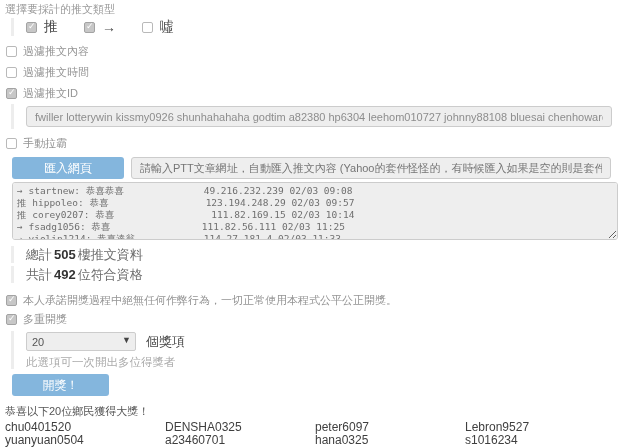 The image size is (640, 447). I want to click on multi-draw-checkbox, so click(12, 320).